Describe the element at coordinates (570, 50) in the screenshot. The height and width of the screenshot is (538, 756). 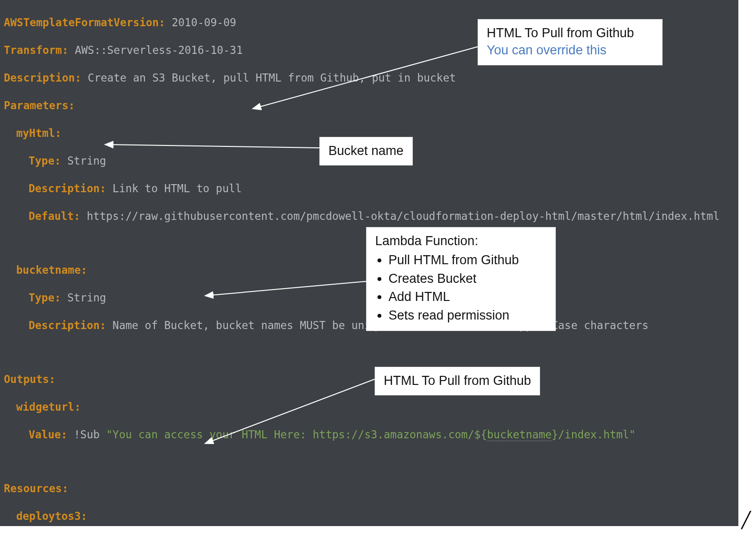
I see `callout-subtitle: You can override this` at that location.